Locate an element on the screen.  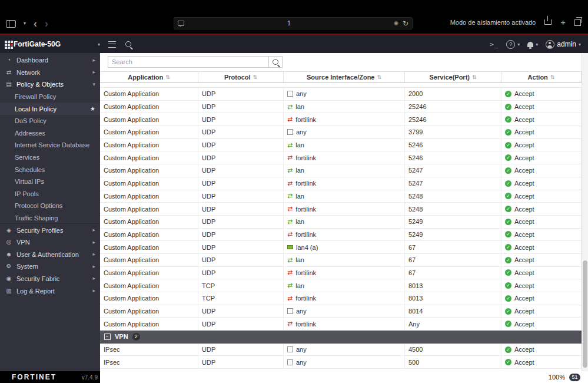
sidebar-item-services: Services is located at coordinates (50, 158).